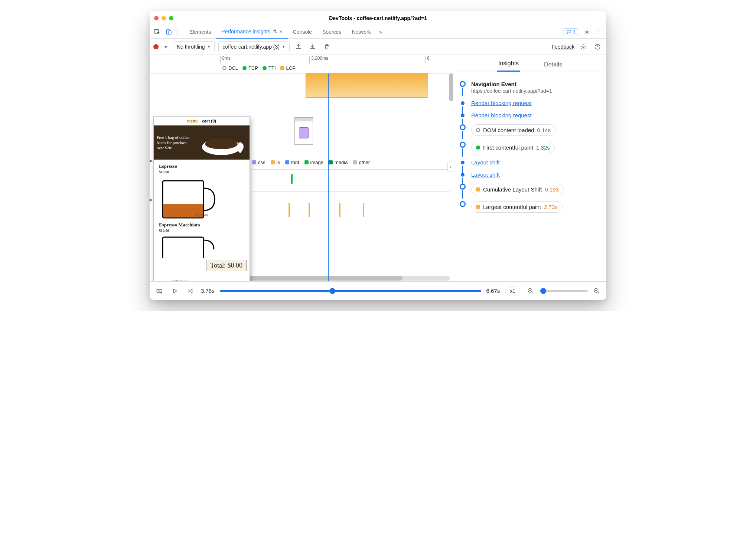 The image size is (756, 553). Describe the element at coordinates (530, 168) in the screenshot. I see `insights-sidebar: Insights Details Navigation Event https:…` at that location.